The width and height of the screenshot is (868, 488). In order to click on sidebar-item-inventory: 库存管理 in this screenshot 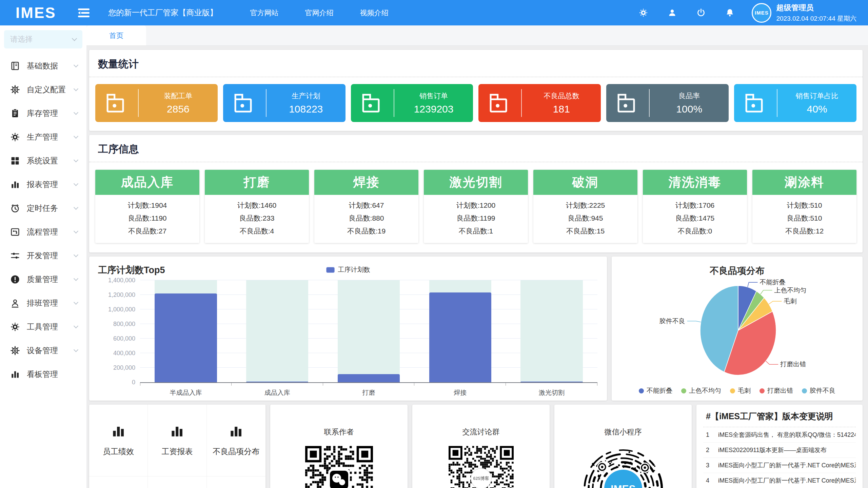, I will do `click(43, 113)`.